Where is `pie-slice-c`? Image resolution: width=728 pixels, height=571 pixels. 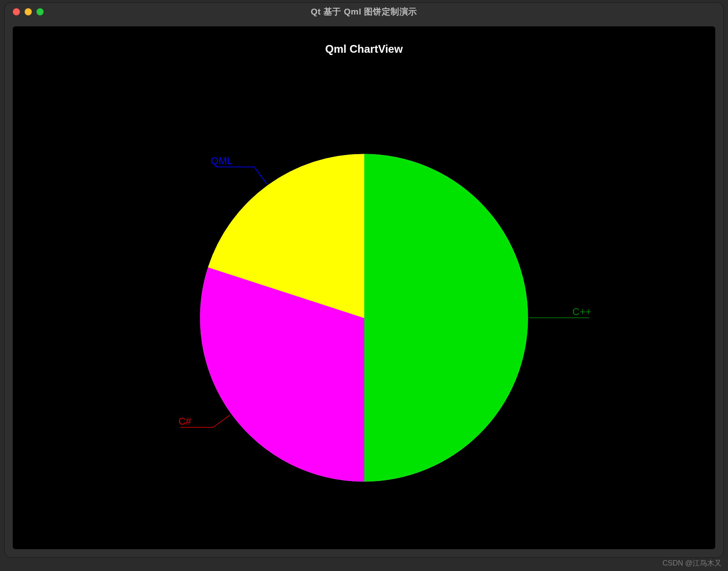
pie-slice-c is located at coordinates (446, 318).